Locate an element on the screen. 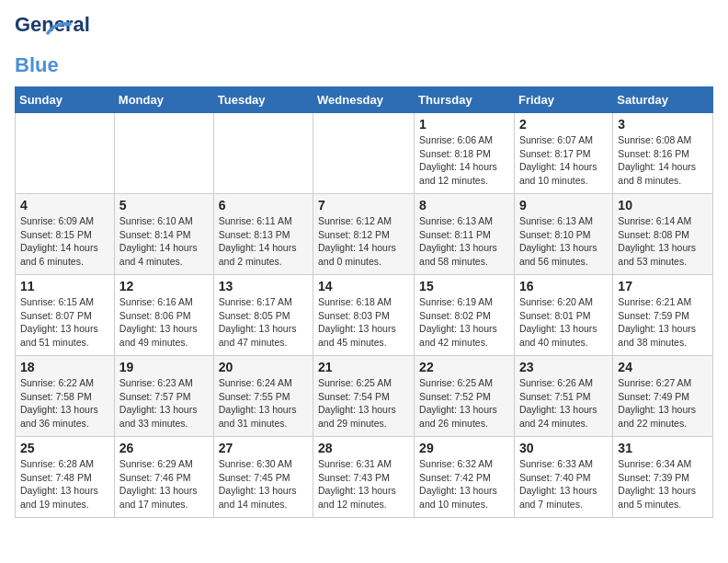 This screenshot has height=563, width=728. day-info: Sunrise: 6:22 AM Sunset: 7:58 PM Dayligh… is located at coordinates (64, 403).